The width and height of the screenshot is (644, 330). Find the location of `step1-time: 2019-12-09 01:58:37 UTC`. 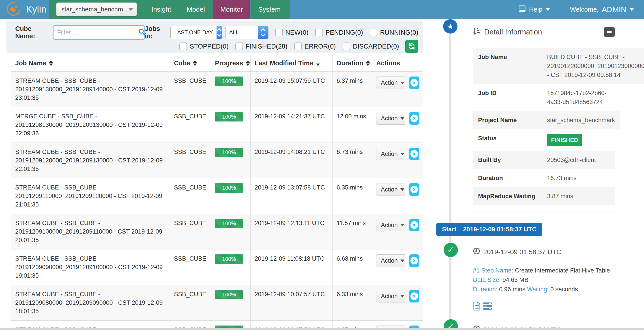

step1-time: 2019-12-09 01:58:37 UTC is located at coordinates (522, 252).